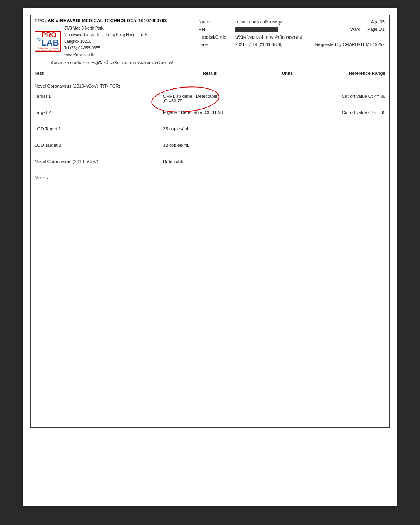  I want to click on row-result-lod1: 25 copies/mL, so click(208, 128).